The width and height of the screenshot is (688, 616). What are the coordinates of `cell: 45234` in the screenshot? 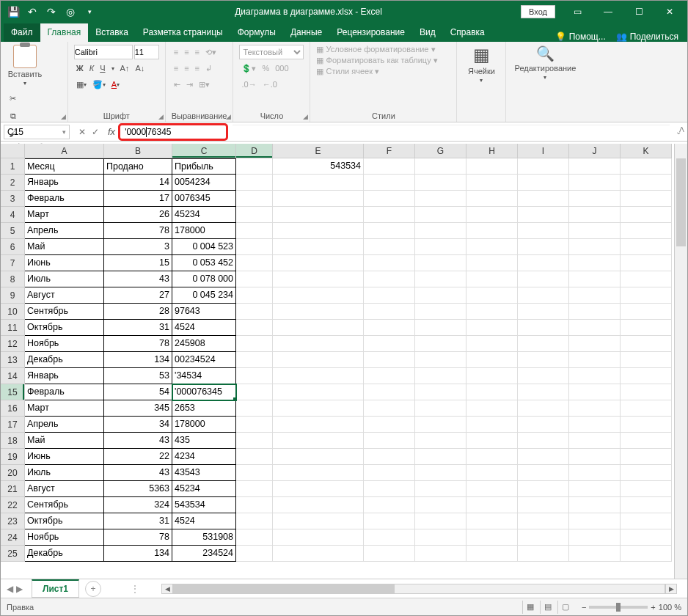 It's located at (204, 489).